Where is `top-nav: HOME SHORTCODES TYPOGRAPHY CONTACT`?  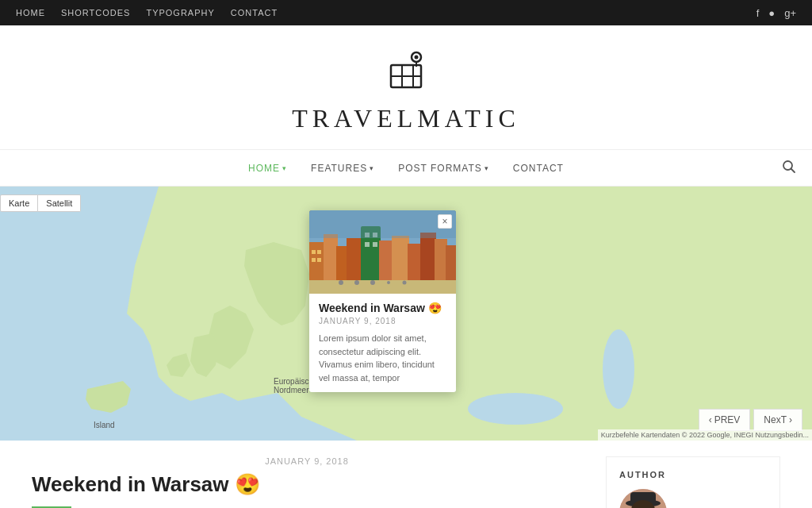 top-nav: HOME SHORTCODES TYPOGRAPHY CONTACT is located at coordinates (147, 13).